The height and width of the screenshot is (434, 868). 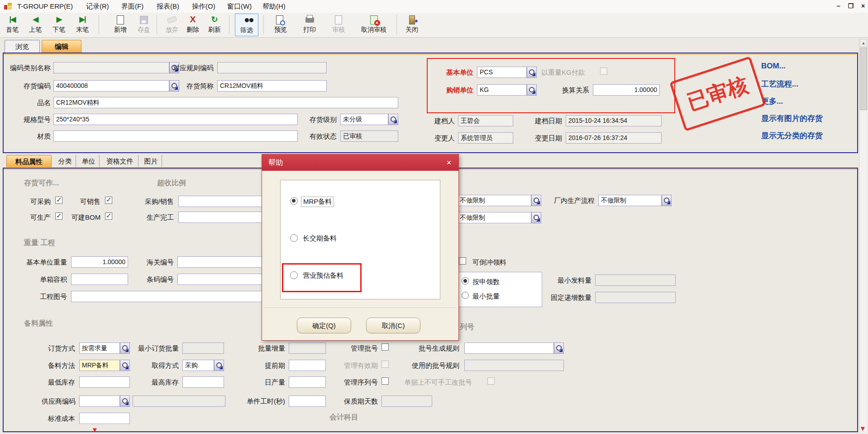 I want to click on audit-button: 审核, so click(x=339, y=25).